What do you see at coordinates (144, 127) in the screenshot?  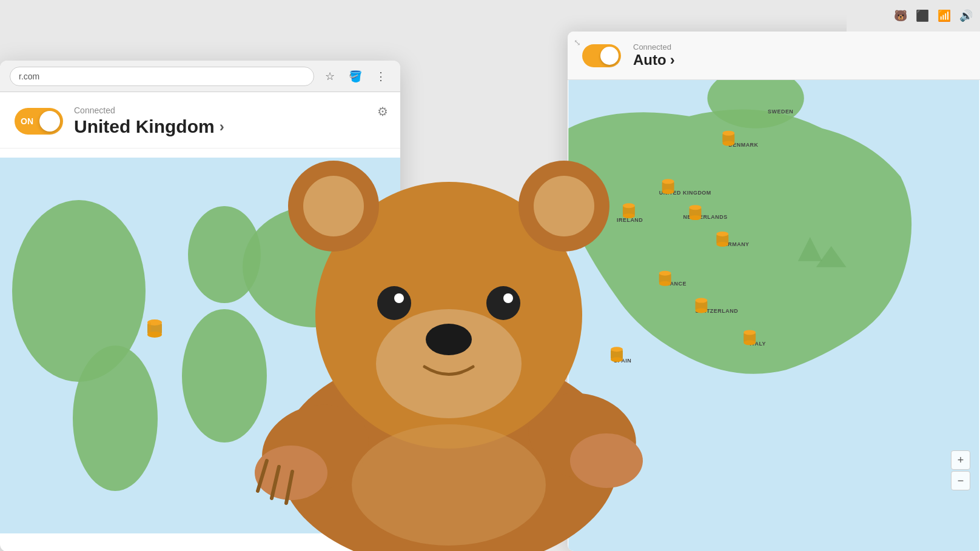 I see `country-text: United Kingdom` at bounding box center [144, 127].